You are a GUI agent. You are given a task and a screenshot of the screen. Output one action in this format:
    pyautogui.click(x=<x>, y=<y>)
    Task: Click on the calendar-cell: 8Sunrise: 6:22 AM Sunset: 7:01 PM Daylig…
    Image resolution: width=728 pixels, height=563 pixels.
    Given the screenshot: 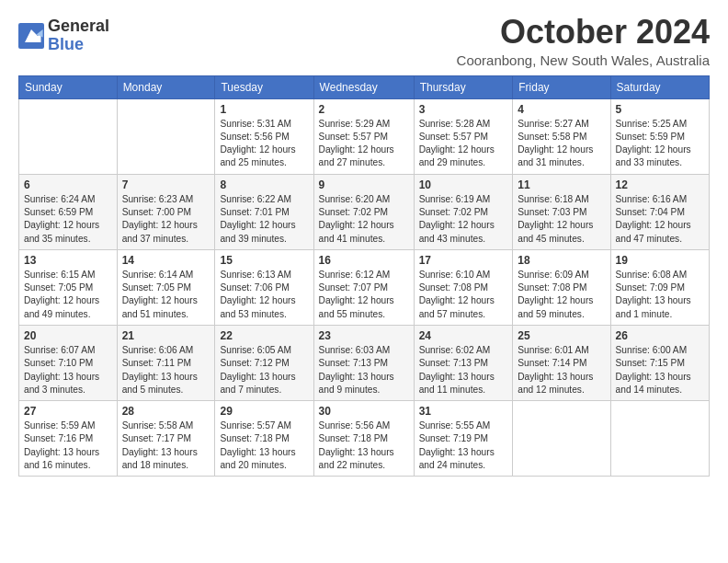 What is the action you would take?
    pyautogui.click(x=265, y=212)
    